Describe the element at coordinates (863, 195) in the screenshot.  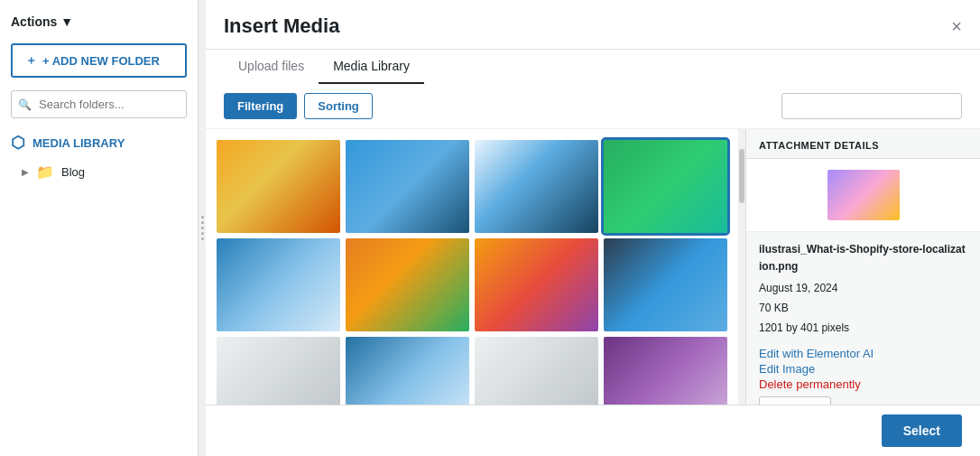
I see `attachment-thumbnail-container` at that location.